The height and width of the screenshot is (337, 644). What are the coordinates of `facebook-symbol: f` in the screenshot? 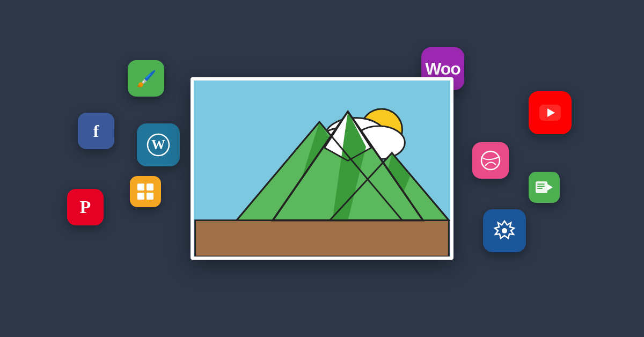 It's located at (97, 131).